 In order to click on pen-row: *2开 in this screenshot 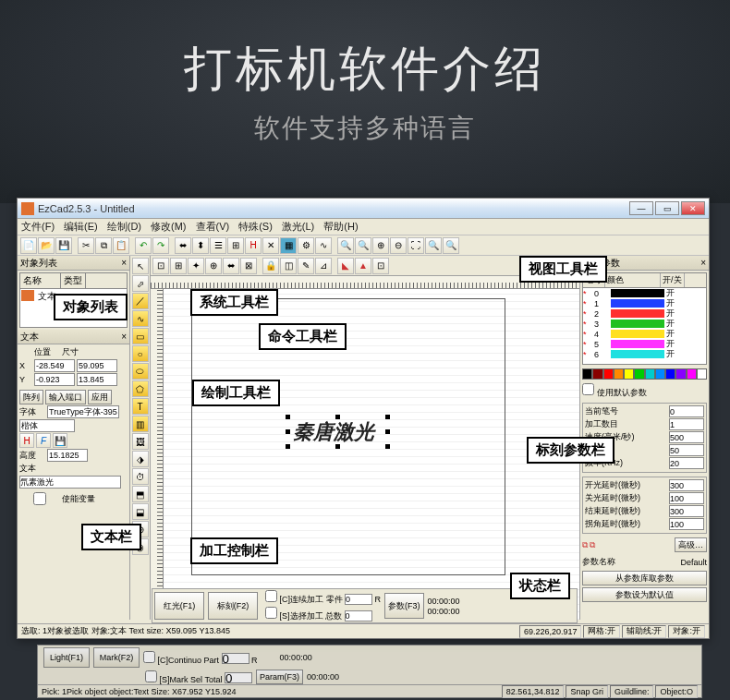, I will do `click(645, 314)`.